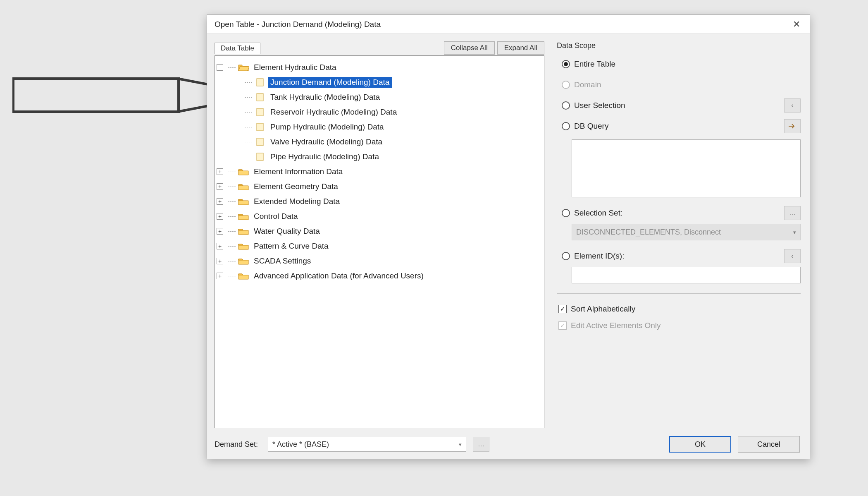 This screenshot has width=868, height=496. Describe the element at coordinates (679, 46) in the screenshot. I see `data-scope-label: Data Scope` at that location.